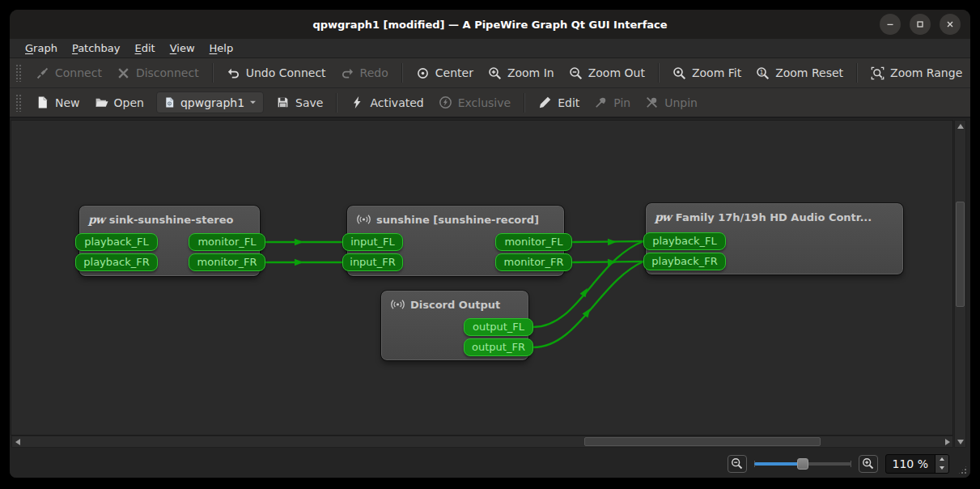 Image resolution: width=980 pixels, height=489 pixels. What do you see at coordinates (918, 464) in the screenshot?
I see `zoom-spinbox: 110 %` at bounding box center [918, 464].